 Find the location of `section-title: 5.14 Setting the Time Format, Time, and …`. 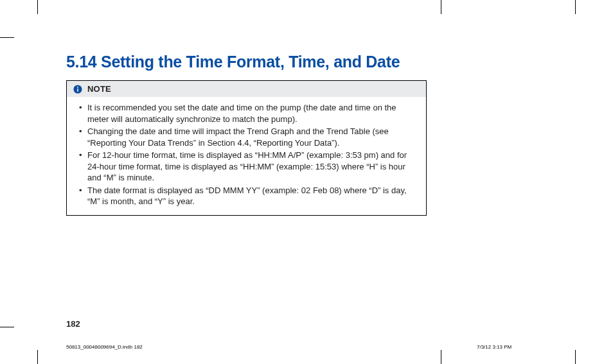

section-title: 5.14 Setting the Time Format, Time, and … is located at coordinates (249, 62).